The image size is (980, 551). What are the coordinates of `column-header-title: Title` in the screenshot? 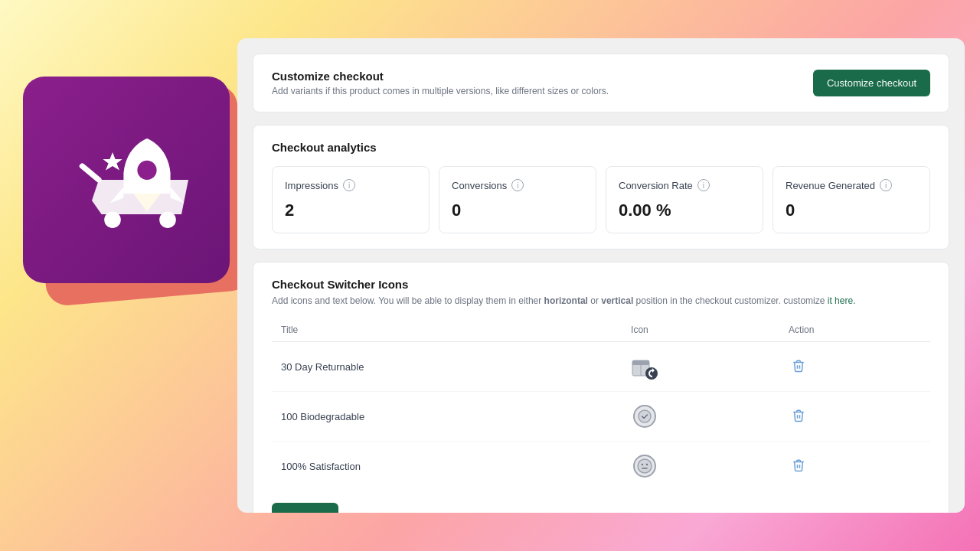 It's located at (447, 331).